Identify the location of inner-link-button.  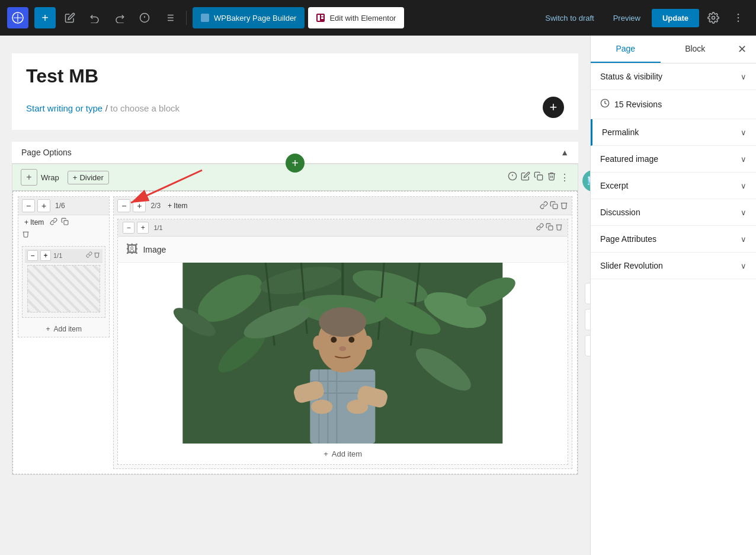
(540, 228).